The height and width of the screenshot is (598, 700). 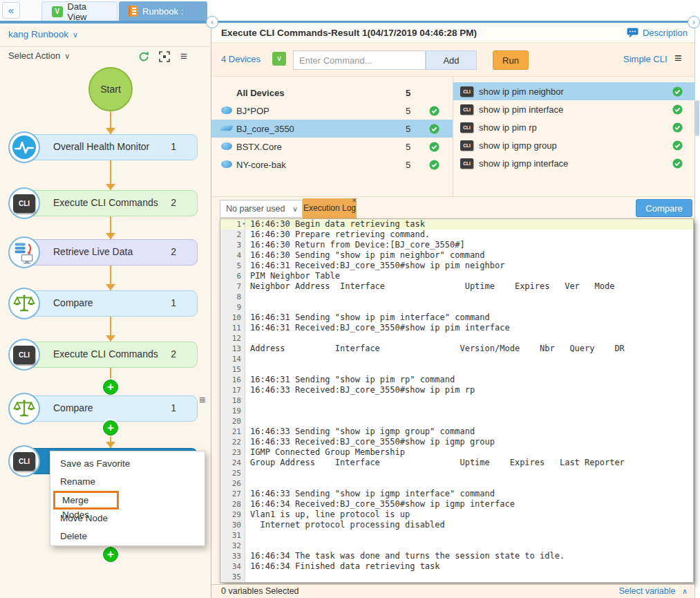 I want to click on node-label: Compare, so click(x=73, y=408).